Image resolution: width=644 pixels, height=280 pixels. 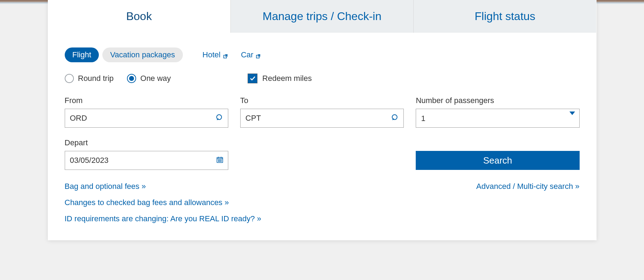 I want to click on main-tabs: Book Manage trips / Check-in Flight stat…, so click(x=322, y=16).